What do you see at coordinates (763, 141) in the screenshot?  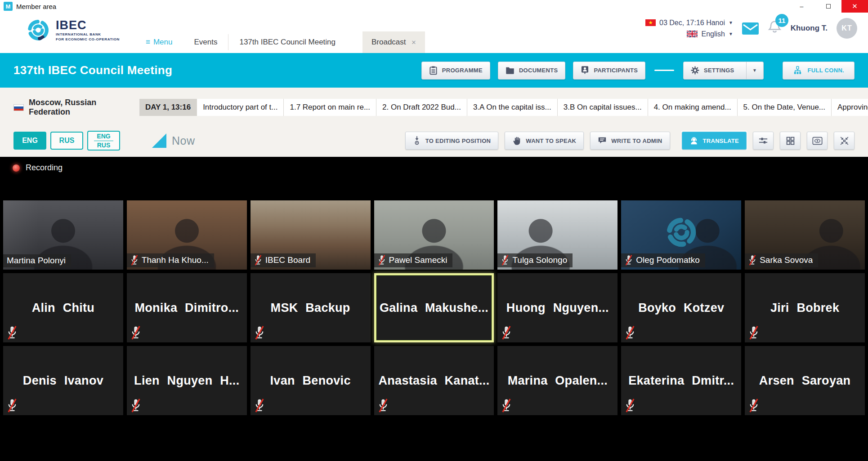 I see `sliders-icon` at bounding box center [763, 141].